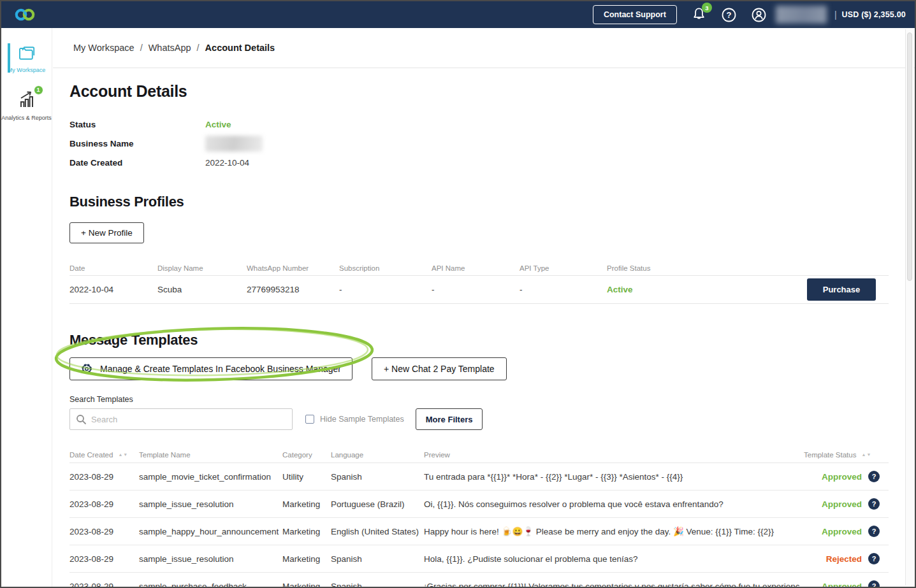 The width and height of the screenshot is (916, 588). What do you see at coordinates (479, 340) in the screenshot?
I see `message-templates-title: Message Templates` at bounding box center [479, 340].